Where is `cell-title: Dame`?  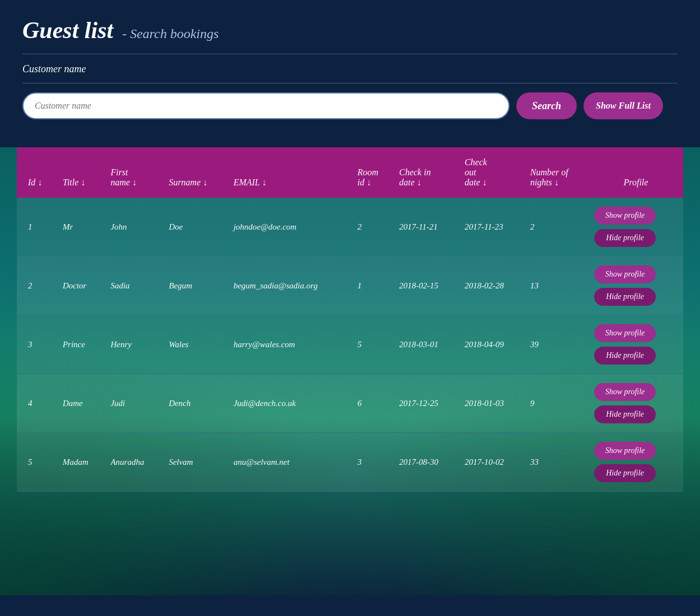
cell-title: Dame is located at coordinates (81, 403).